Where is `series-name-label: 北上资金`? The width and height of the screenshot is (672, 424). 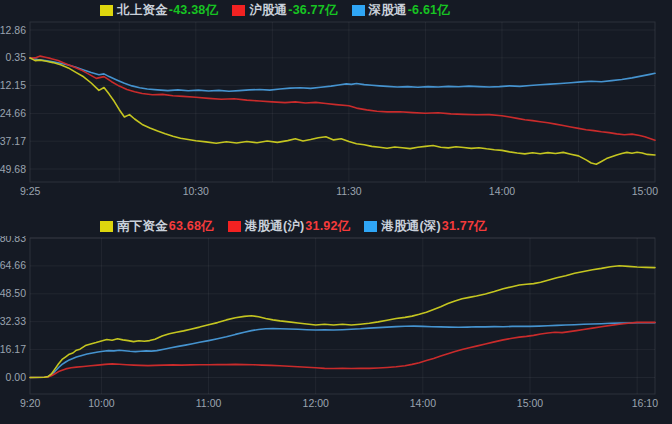 series-name-label: 北上资金 is located at coordinates (142, 10).